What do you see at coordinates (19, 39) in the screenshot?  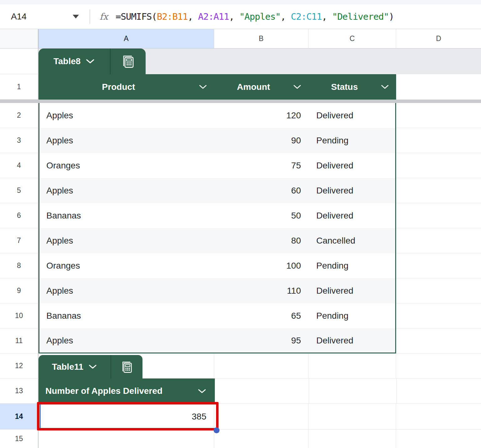 I see `select-all-corner` at bounding box center [19, 39].